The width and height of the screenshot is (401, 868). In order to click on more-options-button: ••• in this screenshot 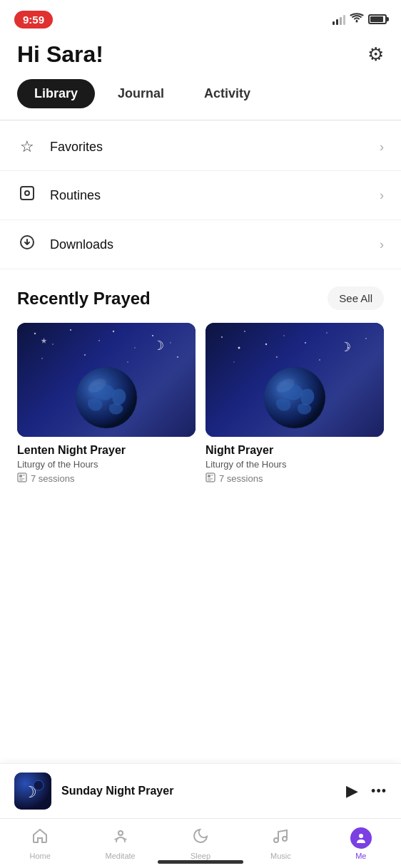, I will do `click(379, 791)`.